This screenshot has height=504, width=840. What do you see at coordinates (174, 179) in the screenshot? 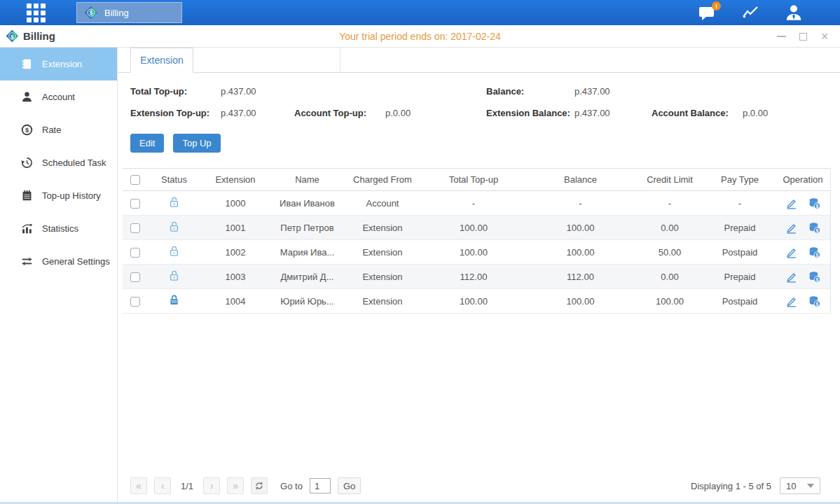
I see `col-status: Status` at bounding box center [174, 179].